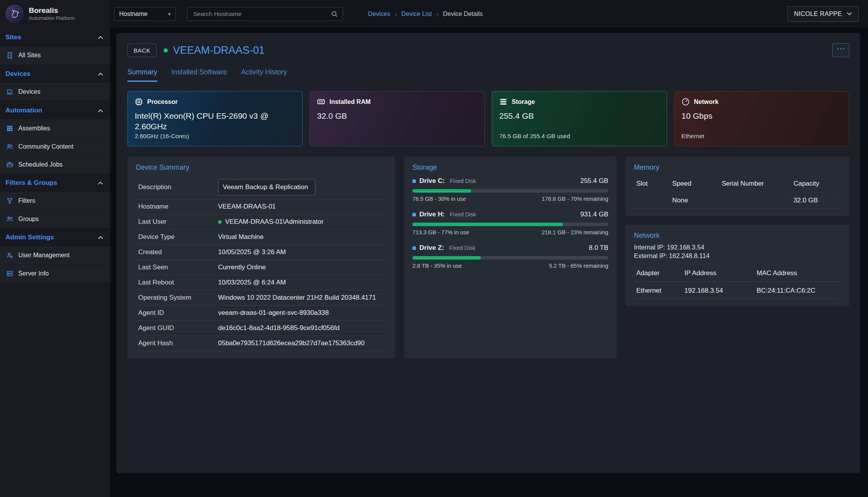 This screenshot has height=497, width=868. What do you see at coordinates (575, 199) in the screenshot?
I see `drive-remaining: 178.8 GB - 70% remaining` at bounding box center [575, 199].